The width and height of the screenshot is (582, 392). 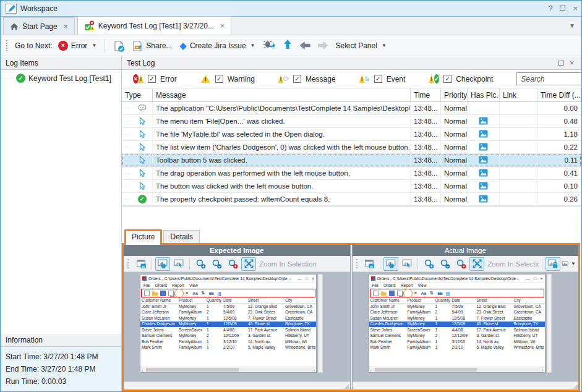 I want to click on panel-maximize-icon, so click(x=561, y=63).